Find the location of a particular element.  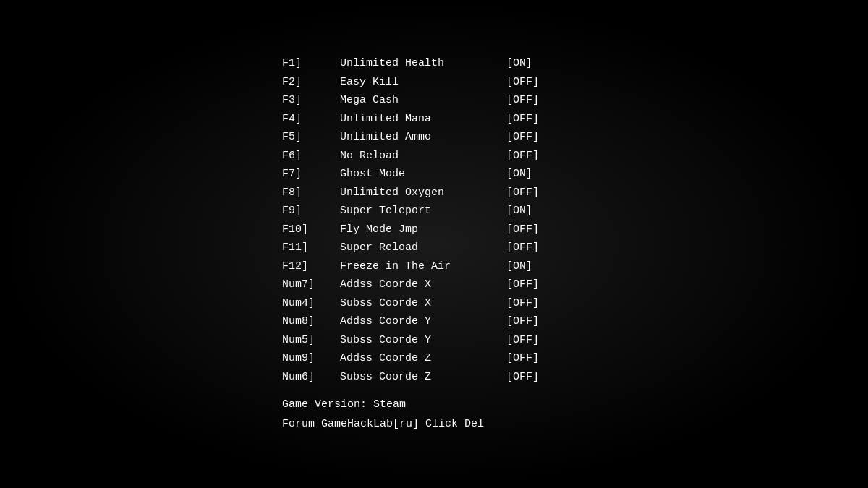

cheat-key: F7] is located at coordinates (311, 174).